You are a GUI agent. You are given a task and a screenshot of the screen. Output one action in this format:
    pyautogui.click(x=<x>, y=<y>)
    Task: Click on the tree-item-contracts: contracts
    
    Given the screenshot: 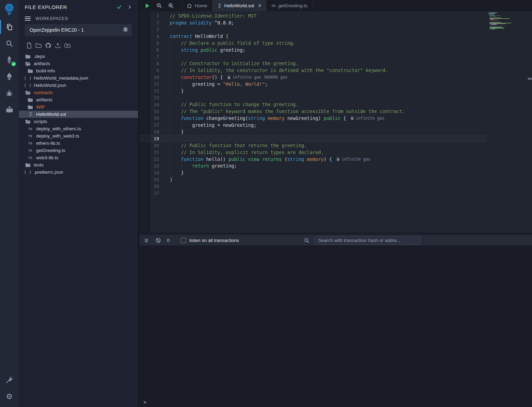 What is the action you would take?
    pyautogui.click(x=79, y=92)
    